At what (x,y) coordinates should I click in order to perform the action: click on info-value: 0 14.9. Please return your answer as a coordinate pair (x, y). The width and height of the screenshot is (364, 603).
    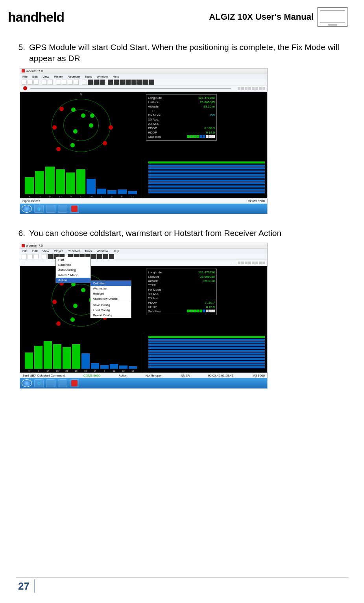
    Looking at the image, I should click on (211, 132).